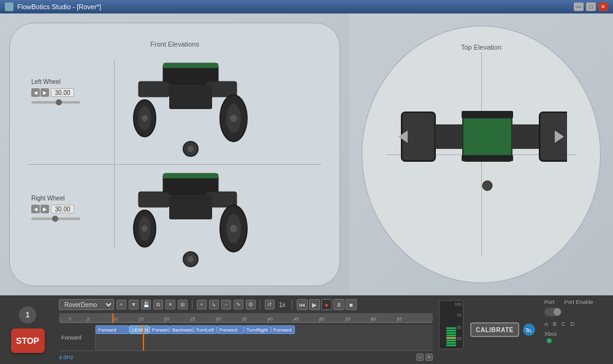 Image resolution: width=613 pixels, height=364 pixels. Describe the element at coordinates (603, 7) in the screenshot. I see `close-button: ✕` at that location.